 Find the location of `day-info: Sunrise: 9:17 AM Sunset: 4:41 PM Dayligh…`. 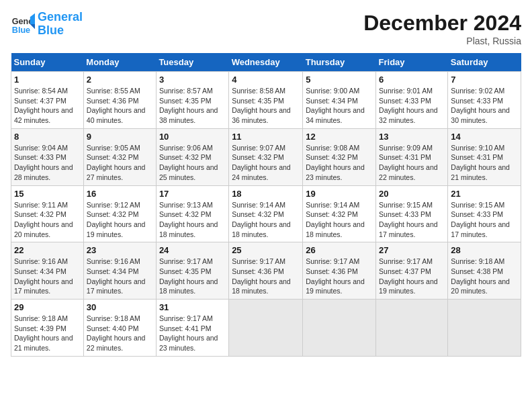

day-info: Sunrise: 9:17 AM Sunset: 4:41 PM Dayligh… is located at coordinates (192, 333).